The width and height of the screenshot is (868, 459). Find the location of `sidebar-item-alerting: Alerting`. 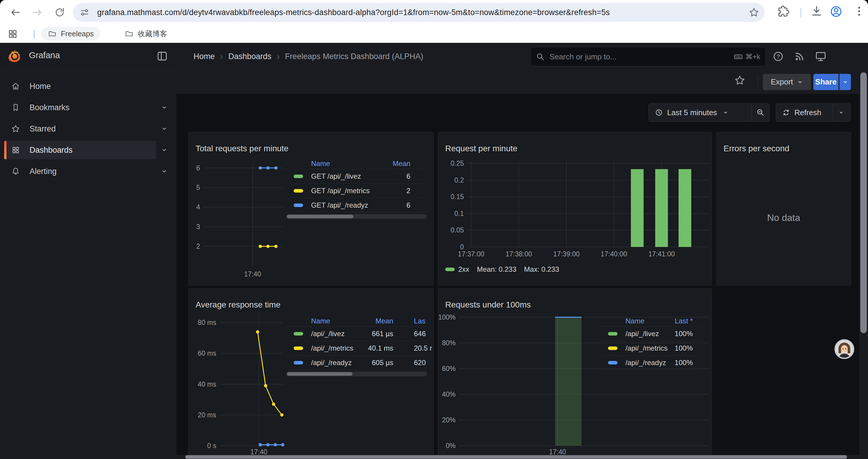

sidebar-item-alerting: Alerting is located at coordinates (80, 171).